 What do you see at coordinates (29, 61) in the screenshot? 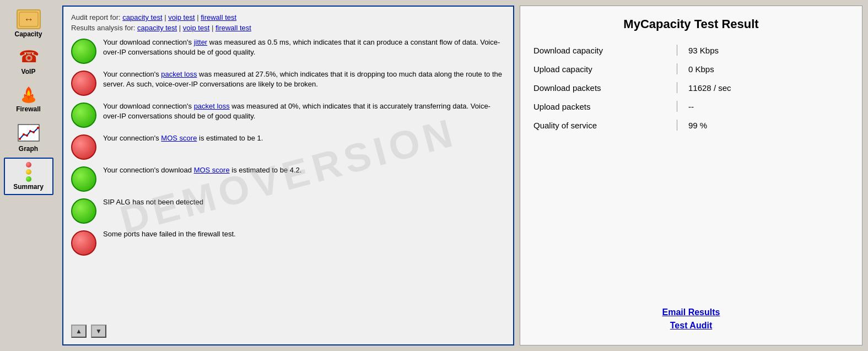
I see `sidebar-item-voip: ☎ VoIP` at bounding box center [29, 61].